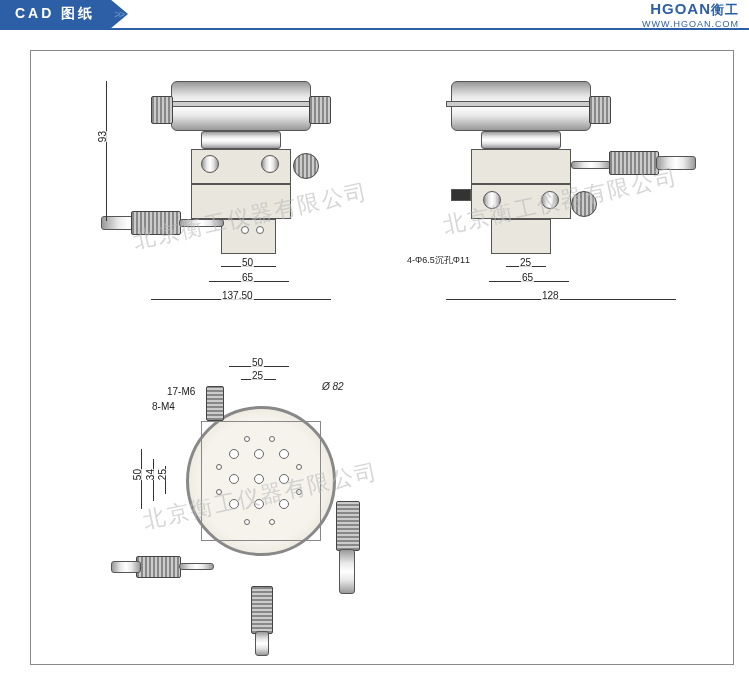 The height and width of the screenshot is (680, 749). What do you see at coordinates (690, 14) in the screenshot?
I see `brand-block: HGOAN衡工 WWW.HGOAN.COM` at bounding box center [690, 14].